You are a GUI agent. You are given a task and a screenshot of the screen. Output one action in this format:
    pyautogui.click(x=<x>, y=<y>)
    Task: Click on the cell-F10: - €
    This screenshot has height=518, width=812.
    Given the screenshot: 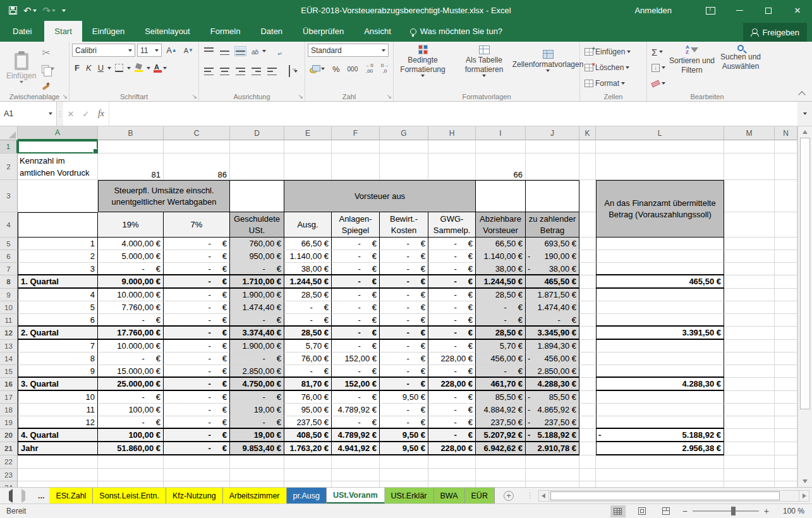 What is the action you would take?
    pyautogui.click(x=356, y=308)
    